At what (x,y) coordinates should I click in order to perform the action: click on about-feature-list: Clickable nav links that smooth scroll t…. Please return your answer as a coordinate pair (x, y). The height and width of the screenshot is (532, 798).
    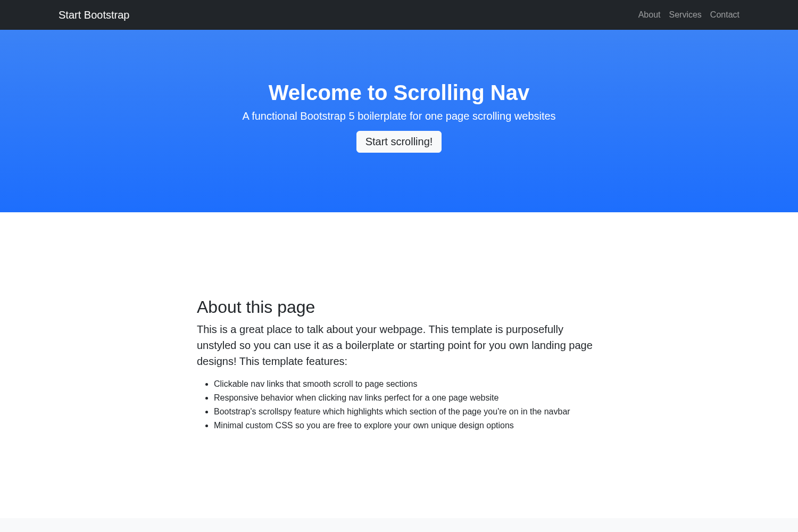
    Looking at the image, I should click on (399, 405).